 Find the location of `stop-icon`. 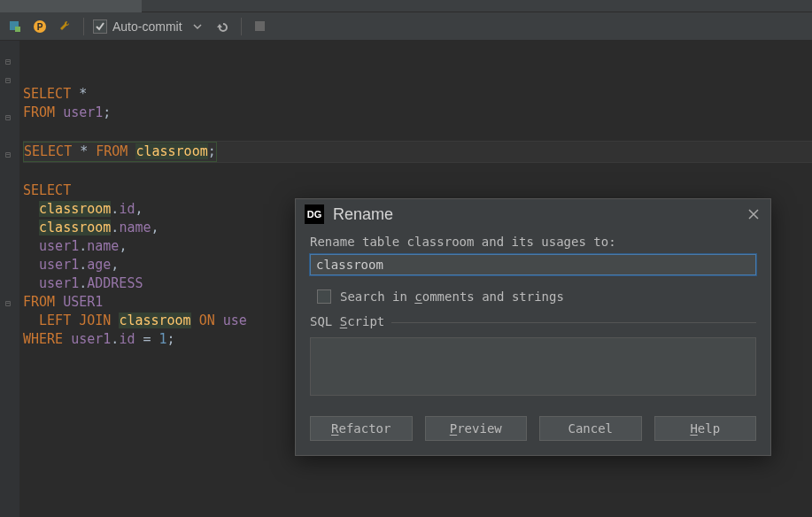

stop-icon is located at coordinates (260, 27).